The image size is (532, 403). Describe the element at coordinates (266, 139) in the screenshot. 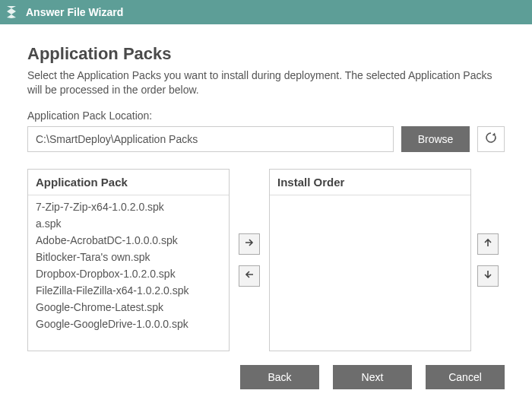

I see `location-row: Browse` at that location.